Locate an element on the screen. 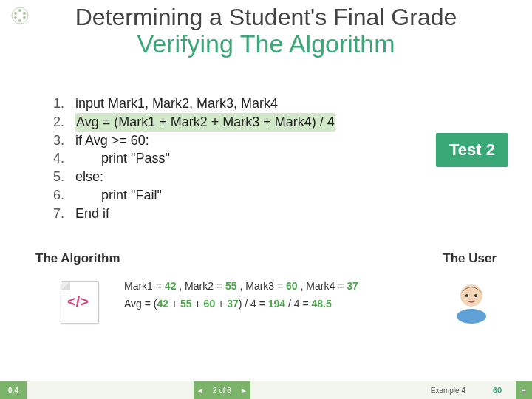 This screenshot has width=532, height=399. algo-line: 4. print "Pass" is located at coordinates (223, 158).